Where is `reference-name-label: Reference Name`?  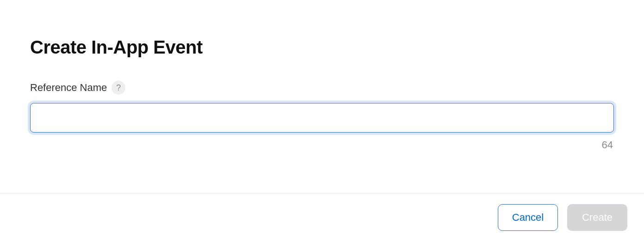 reference-name-label: Reference Name is located at coordinates (68, 88).